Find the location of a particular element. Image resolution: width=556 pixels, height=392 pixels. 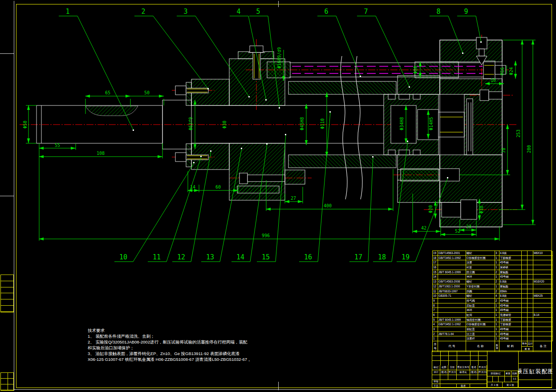

weight-label: 重量 is located at coordinates (508, 374).